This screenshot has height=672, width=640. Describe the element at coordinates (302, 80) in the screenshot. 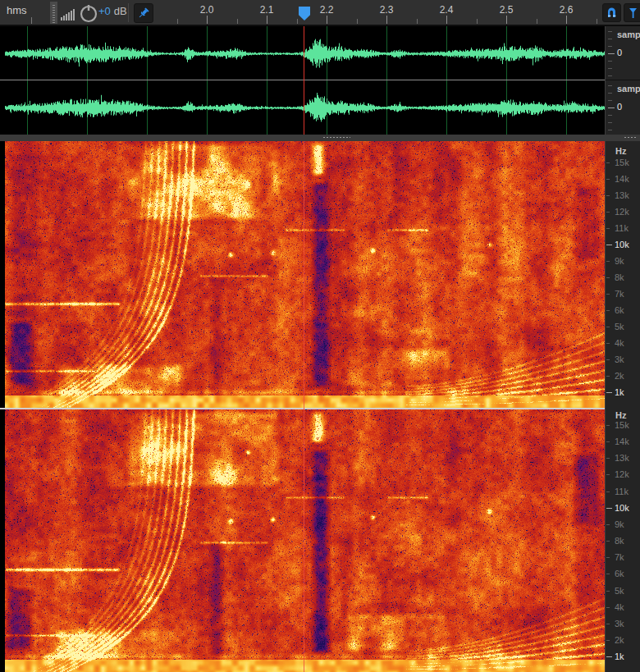

I see `channel-separator` at that location.